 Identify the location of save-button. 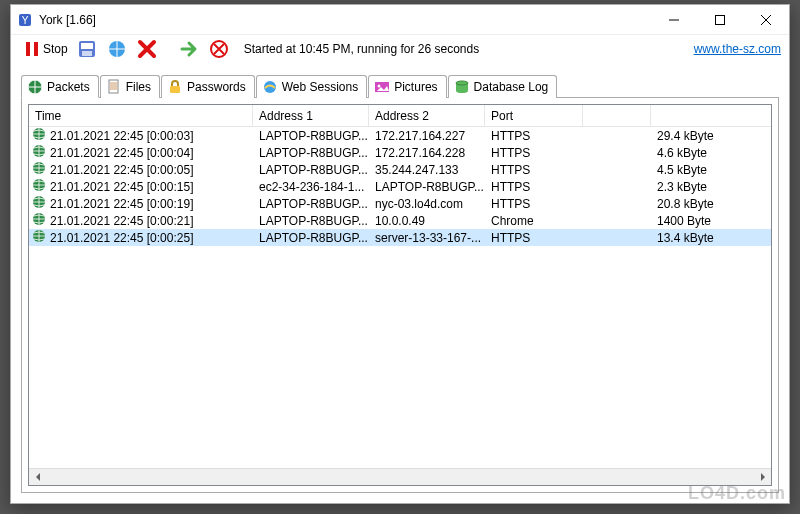
(87, 49).